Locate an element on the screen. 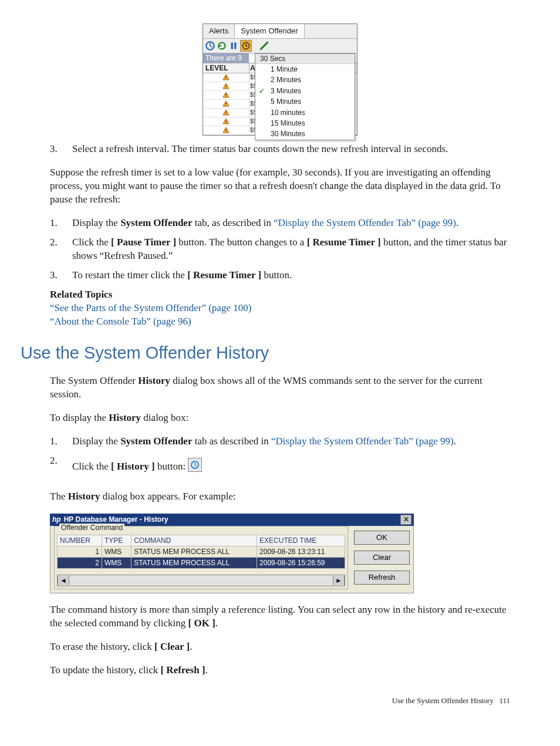 The image size is (560, 746). menu-item-5-minutes: 5 Minutes is located at coordinates (305, 102).